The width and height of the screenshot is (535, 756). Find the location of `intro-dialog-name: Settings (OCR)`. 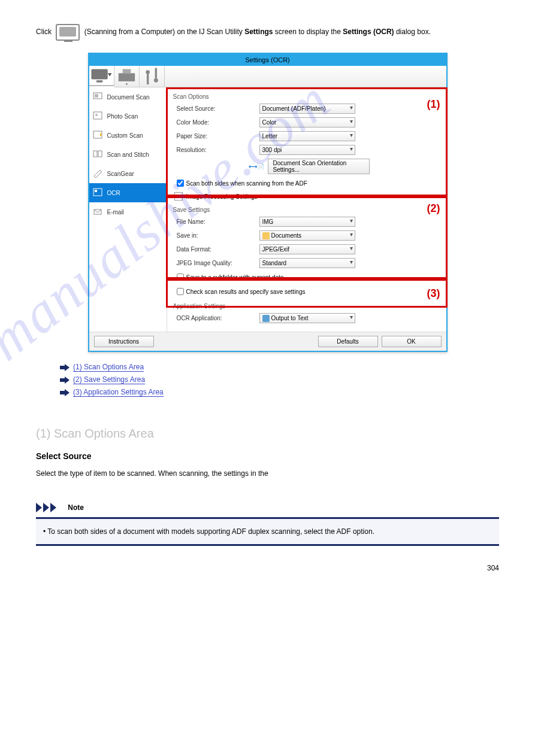

intro-dialog-name: Settings (OCR) is located at coordinates (368, 32).